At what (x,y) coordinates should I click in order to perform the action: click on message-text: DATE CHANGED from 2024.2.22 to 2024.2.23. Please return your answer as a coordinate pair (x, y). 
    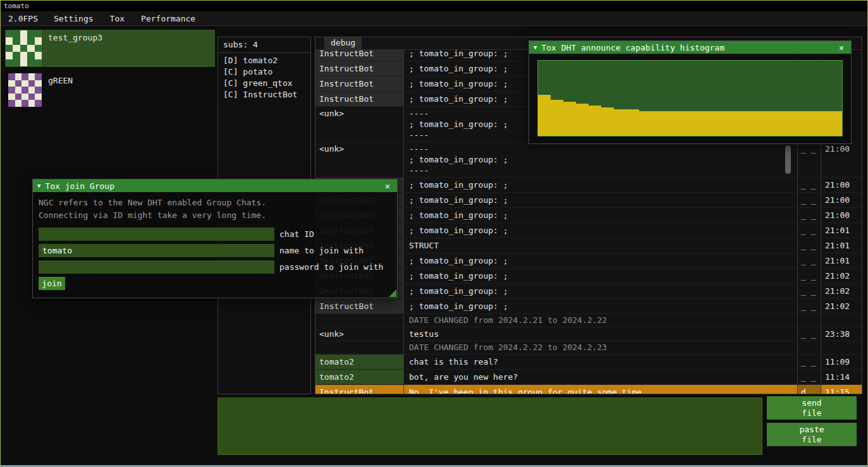
    Looking at the image, I should click on (601, 348).